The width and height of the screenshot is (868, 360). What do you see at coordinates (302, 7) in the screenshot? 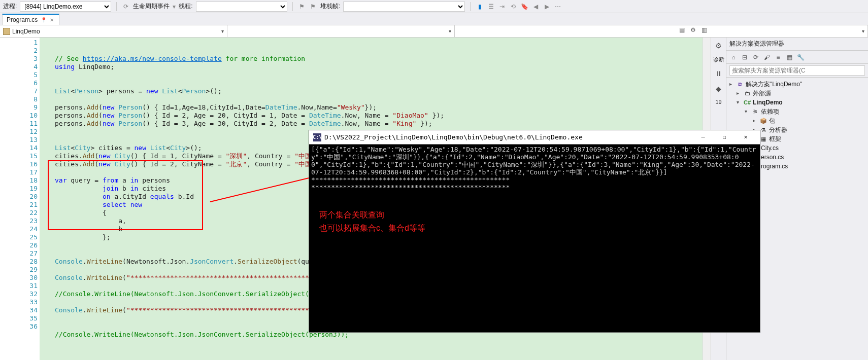
I see `flag-icon: ⚑` at bounding box center [302, 7].